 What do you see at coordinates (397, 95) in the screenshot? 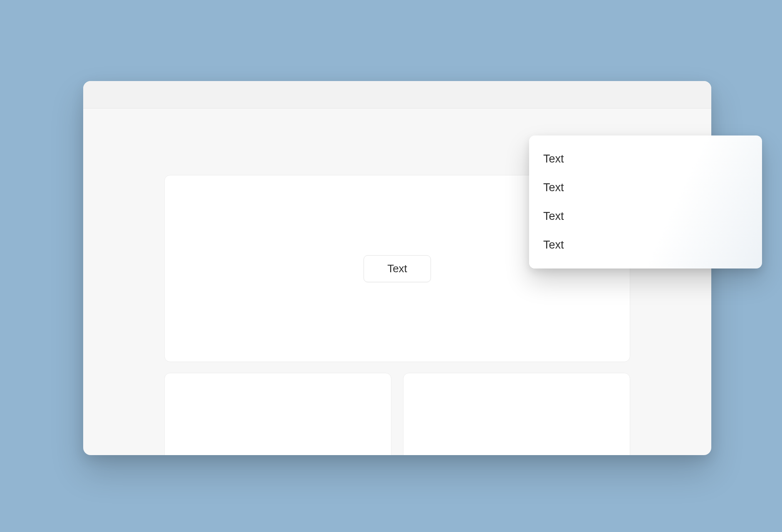
I see `titlebar` at bounding box center [397, 95].